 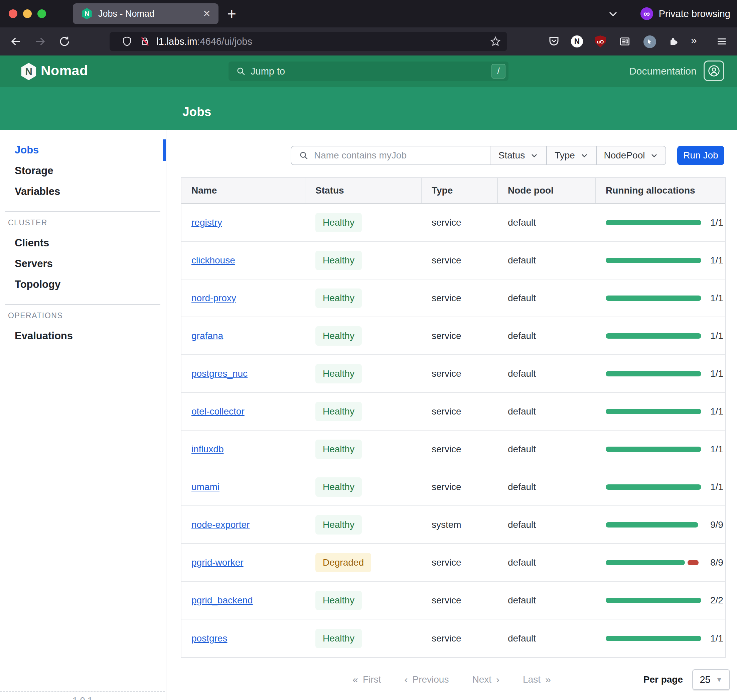 I want to click on status-badge: Degraded, so click(x=343, y=563).